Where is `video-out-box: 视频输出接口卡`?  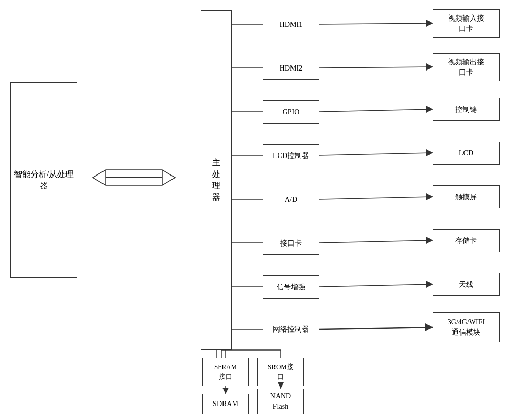 video-out-box: 视频输出接口卡 is located at coordinates (466, 67).